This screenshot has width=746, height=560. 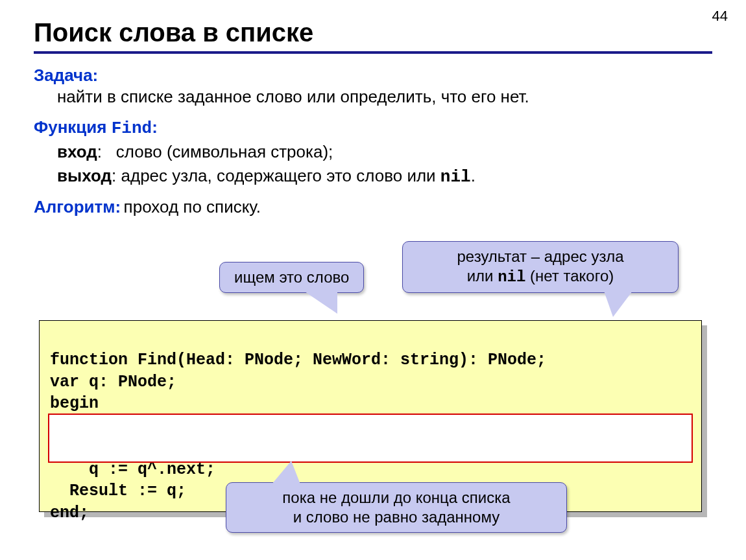 I want to click on callout-result-nil: nil, so click(x=511, y=277).